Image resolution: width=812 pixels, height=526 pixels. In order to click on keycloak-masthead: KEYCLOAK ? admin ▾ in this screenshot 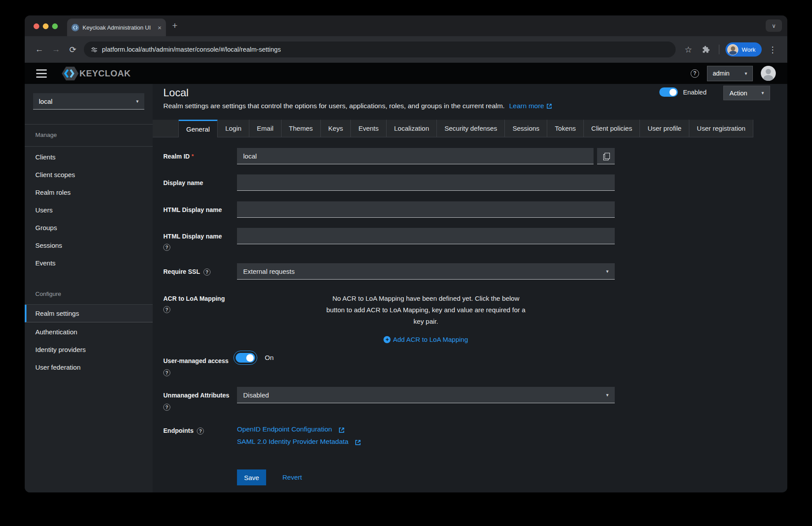, I will do `click(406, 73)`.